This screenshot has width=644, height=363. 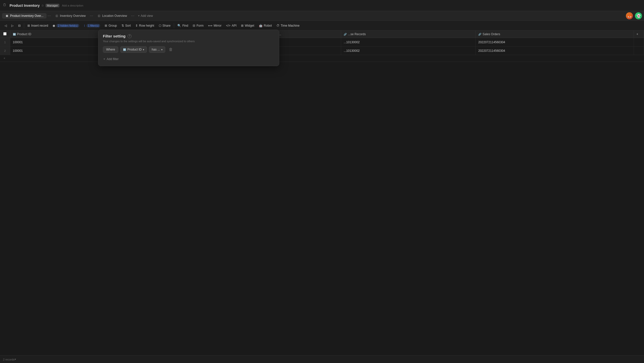 I want to click on api-label: API, so click(x=234, y=26).